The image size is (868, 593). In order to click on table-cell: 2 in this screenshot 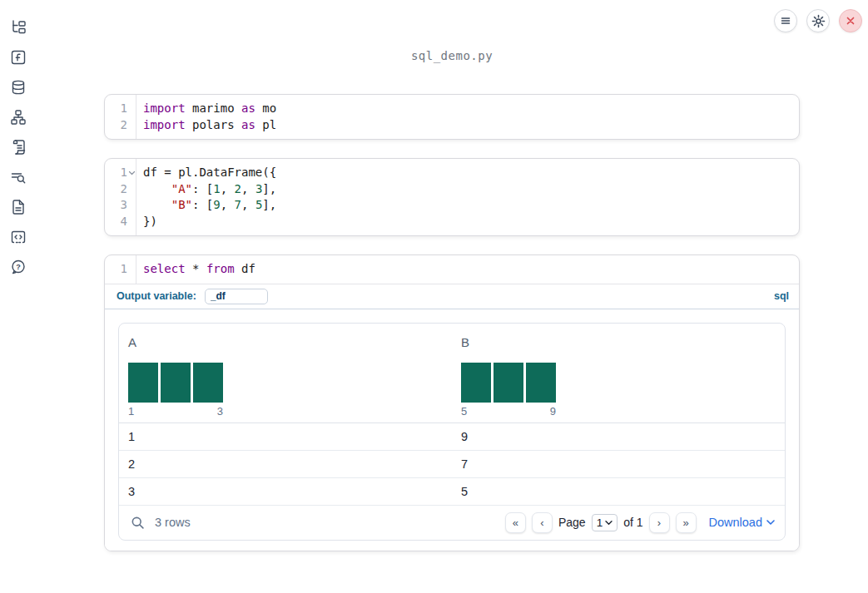, I will do `click(285, 464)`.